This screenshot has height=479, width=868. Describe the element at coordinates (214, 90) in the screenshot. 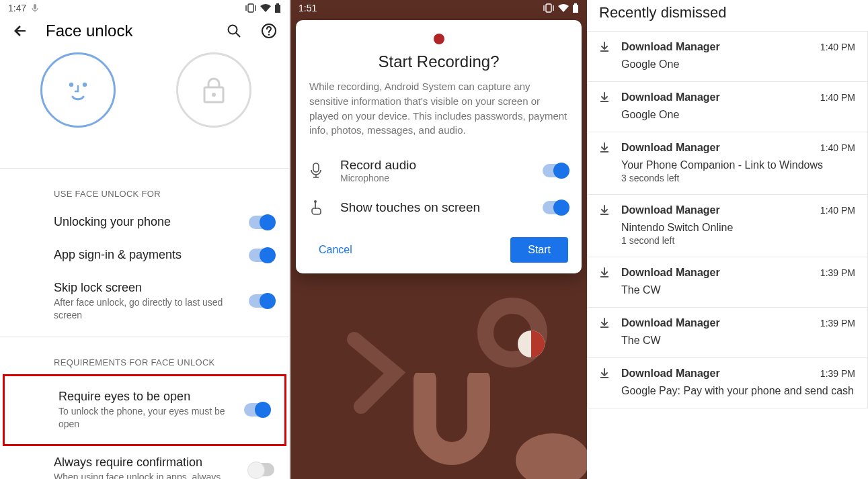

I see `lock-placeholder-icon` at that location.